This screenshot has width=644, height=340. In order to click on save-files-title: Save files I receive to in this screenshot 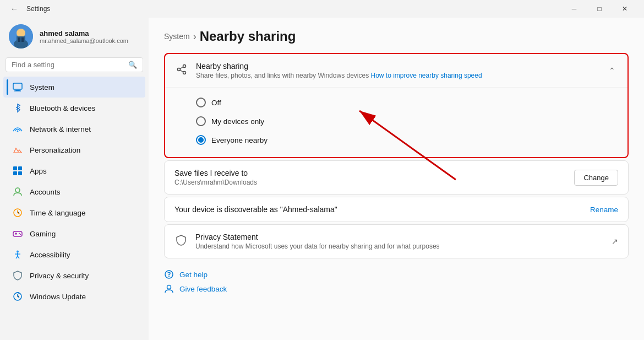, I will do `click(216, 173)`.